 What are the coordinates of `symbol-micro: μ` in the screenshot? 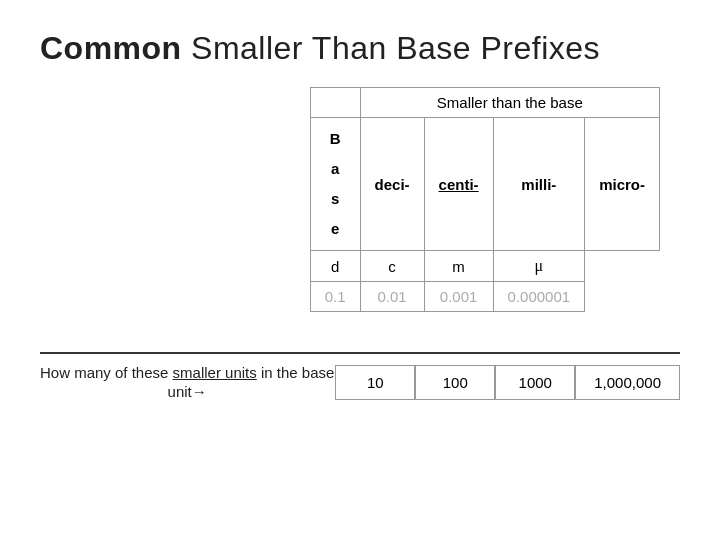 It's located at (539, 266).